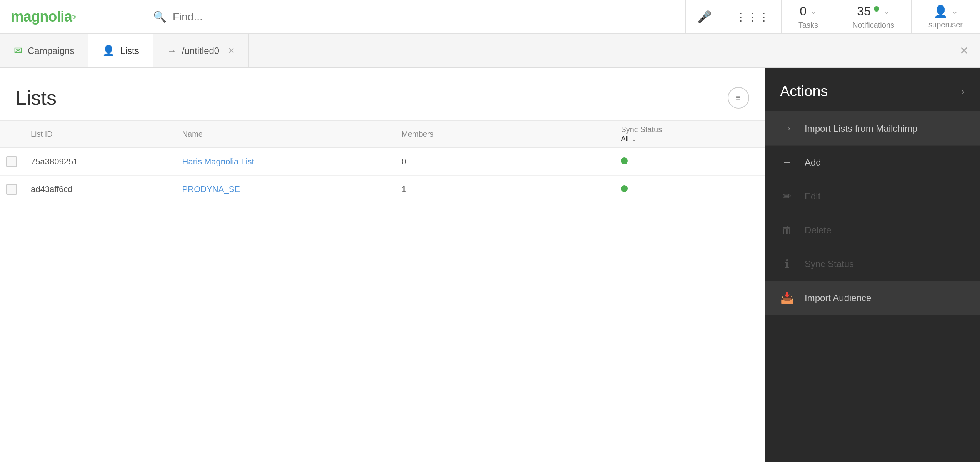 This screenshot has width=980, height=462. I want to click on tasks-count: 0, so click(803, 12).